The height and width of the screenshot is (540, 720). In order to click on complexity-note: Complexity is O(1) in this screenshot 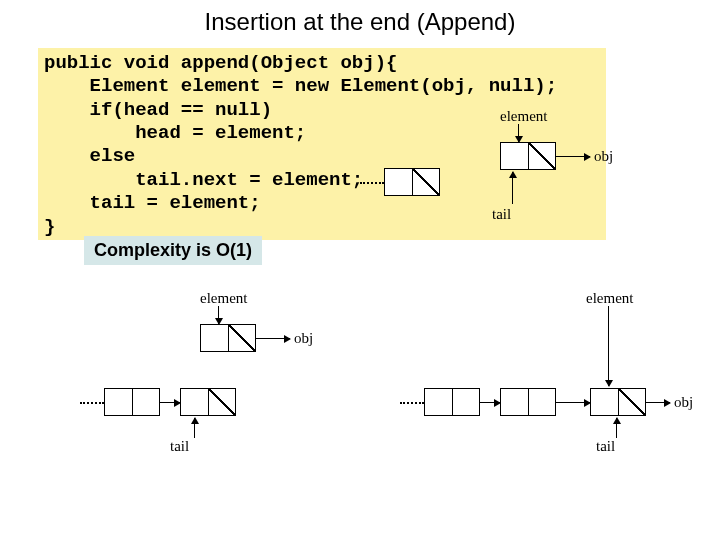, I will do `click(173, 250)`.